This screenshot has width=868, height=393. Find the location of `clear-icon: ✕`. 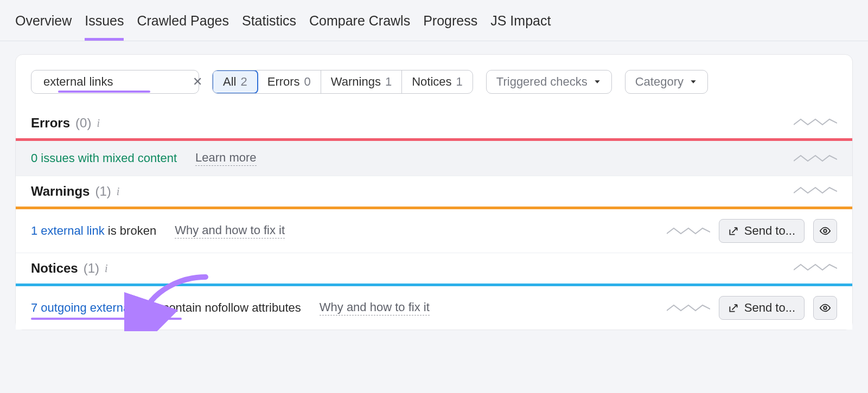

clear-icon: ✕ is located at coordinates (197, 82).